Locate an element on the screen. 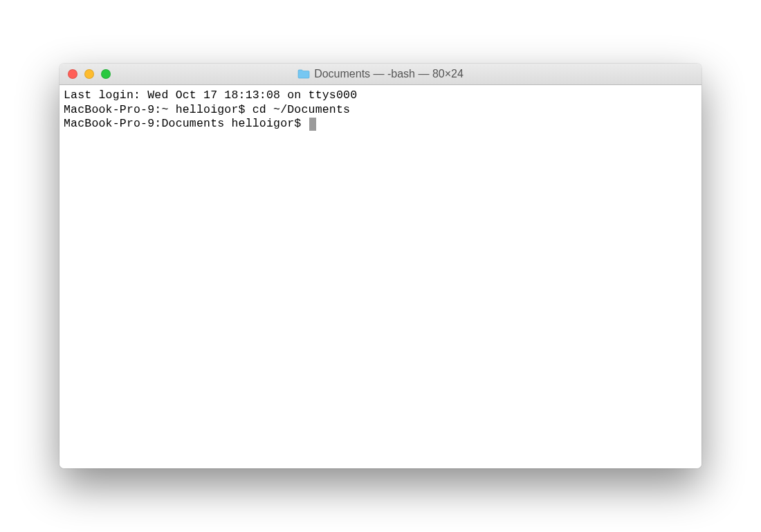  maximize-button is located at coordinates (106, 74).